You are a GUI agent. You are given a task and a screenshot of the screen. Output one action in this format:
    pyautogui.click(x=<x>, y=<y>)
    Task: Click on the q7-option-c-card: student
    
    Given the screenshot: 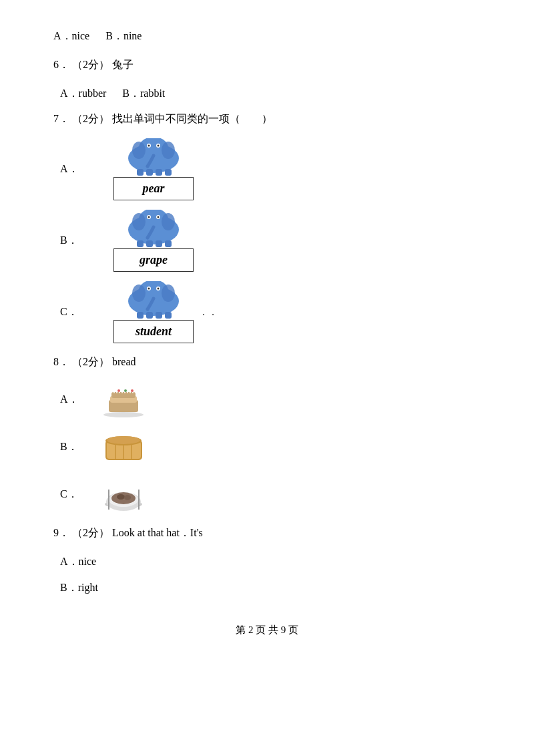 What is the action you would take?
    pyautogui.click(x=154, y=313)
    